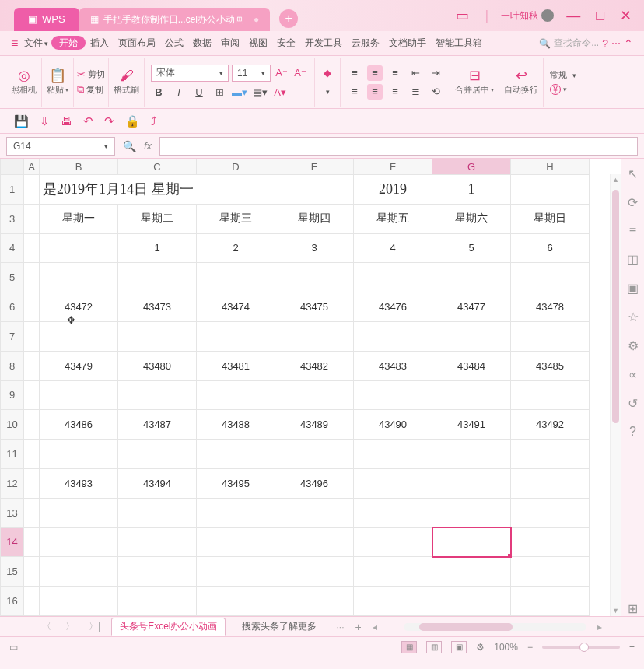 This screenshot has height=669, width=644. Describe the element at coordinates (633, 375) in the screenshot. I see `share-side-icon: ∝` at that location.